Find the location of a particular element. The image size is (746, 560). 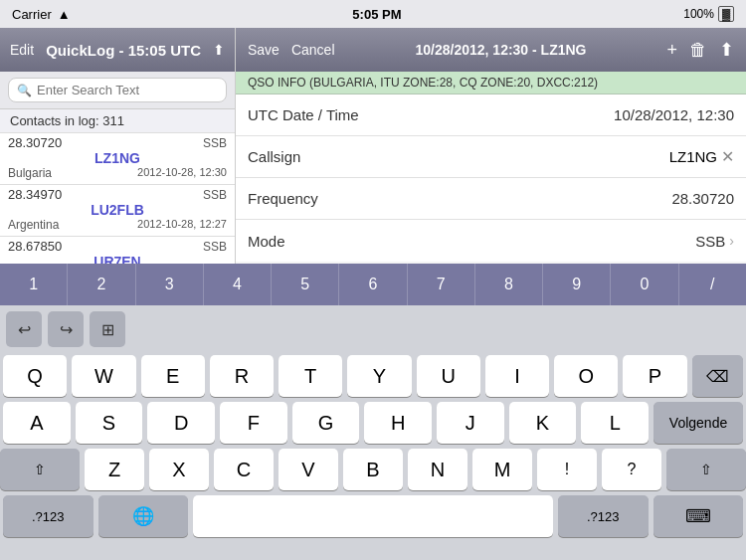

key-o: O is located at coordinates (586, 376).